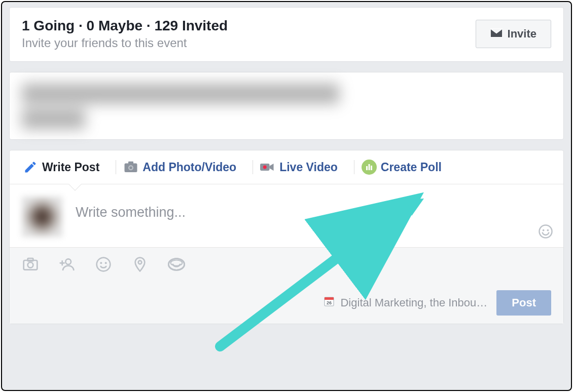 The width and height of the screenshot is (573, 392). I want to click on pencil-icon, so click(30, 167).